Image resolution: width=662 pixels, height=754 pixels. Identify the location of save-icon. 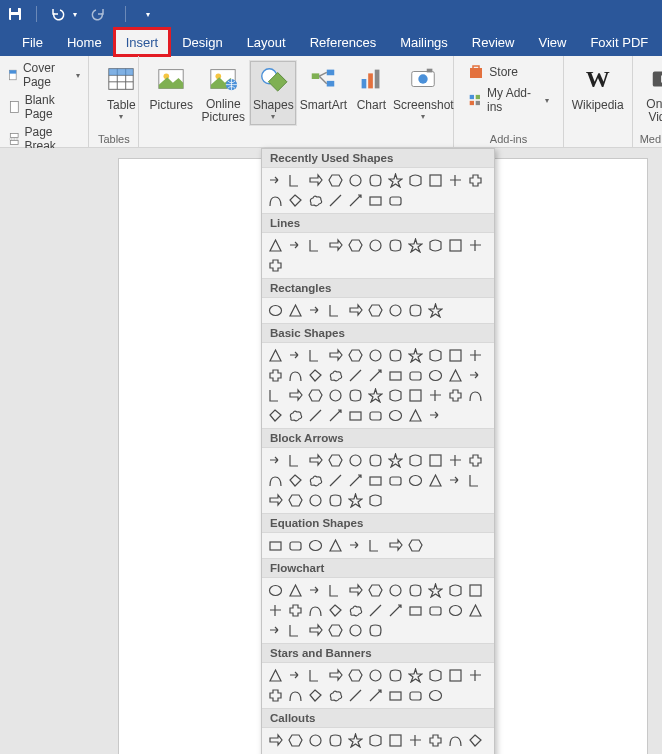
(15, 14).